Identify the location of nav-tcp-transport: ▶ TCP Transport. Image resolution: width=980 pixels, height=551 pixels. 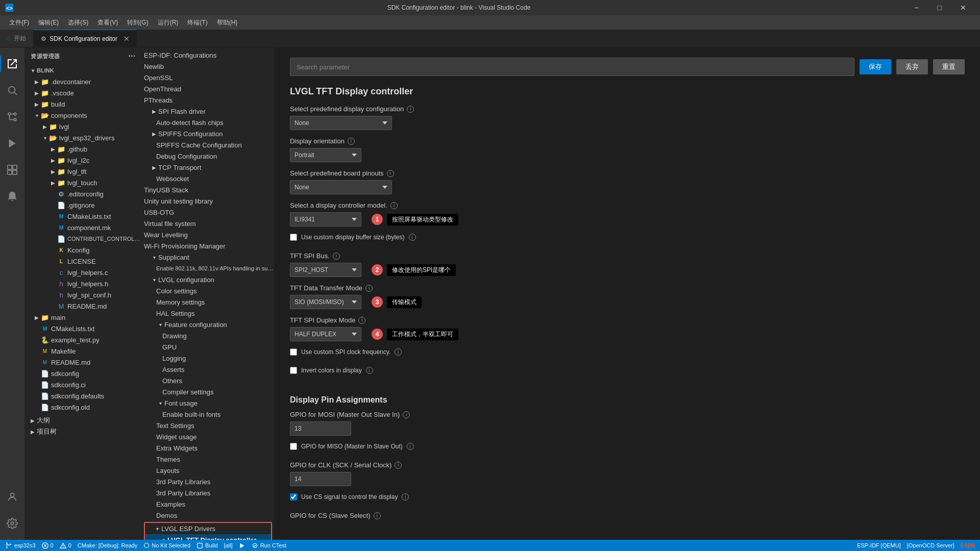
(208, 167).